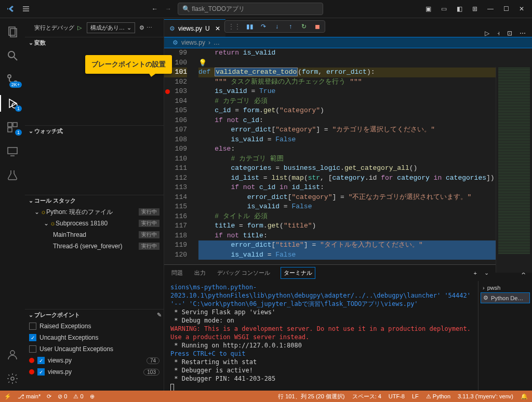 This screenshot has width=532, height=402. I want to click on sync-icon: ⟳, so click(49, 397).